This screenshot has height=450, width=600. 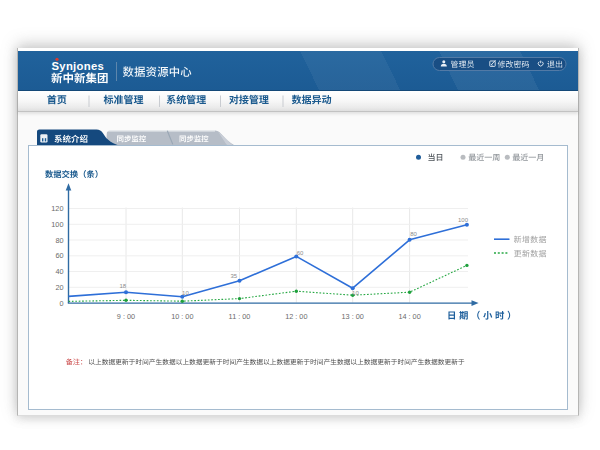 What do you see at coordinates (234, 276) in the screenshot?
I see `svg-text: 35` at bounding box center [234, 276].